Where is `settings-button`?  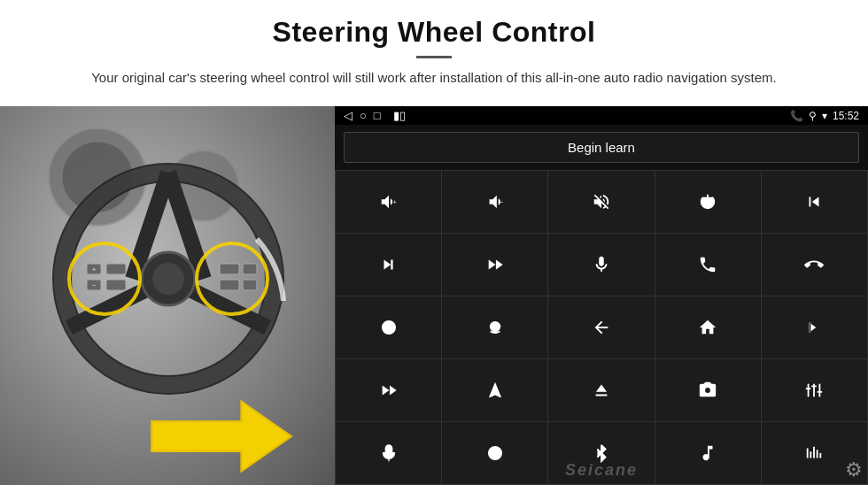
settings-button is located at coordinates (494, 453).